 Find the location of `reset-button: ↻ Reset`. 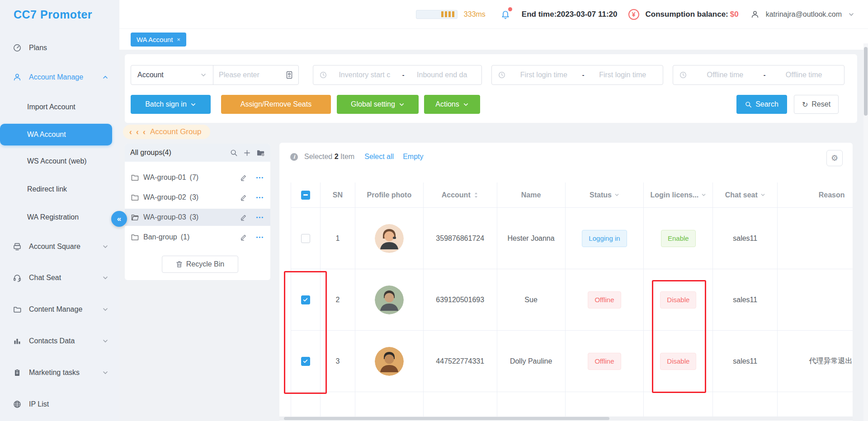

reset-button: ↻ Reset is located at coordinates (816, 104).